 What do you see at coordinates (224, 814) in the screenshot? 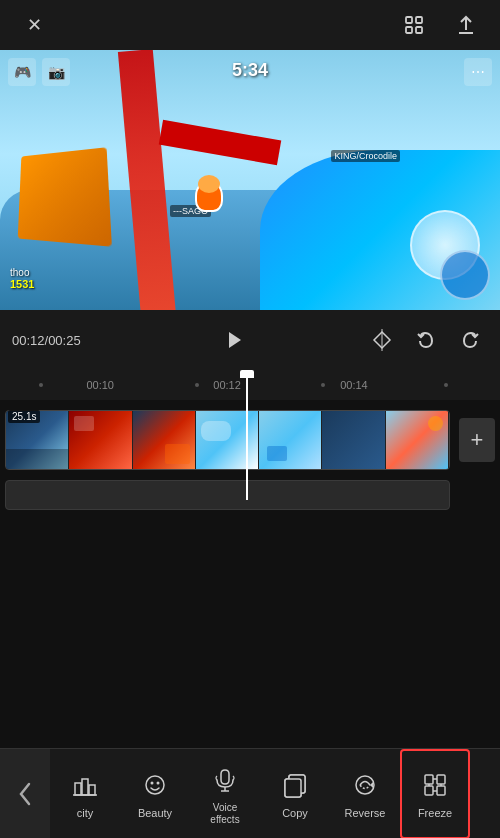
I see `voice-effects-label: Voiceeffects` at bounding box center [224, 814].